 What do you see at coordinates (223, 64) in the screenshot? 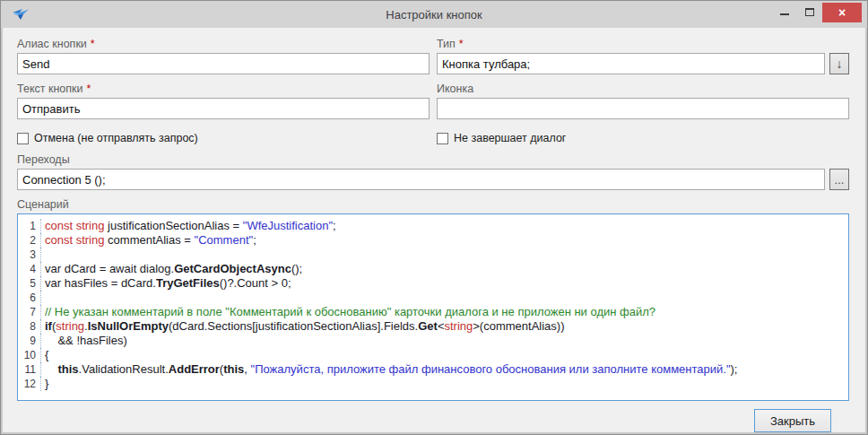
I see `alias-input` at bounding box center [223, 64].